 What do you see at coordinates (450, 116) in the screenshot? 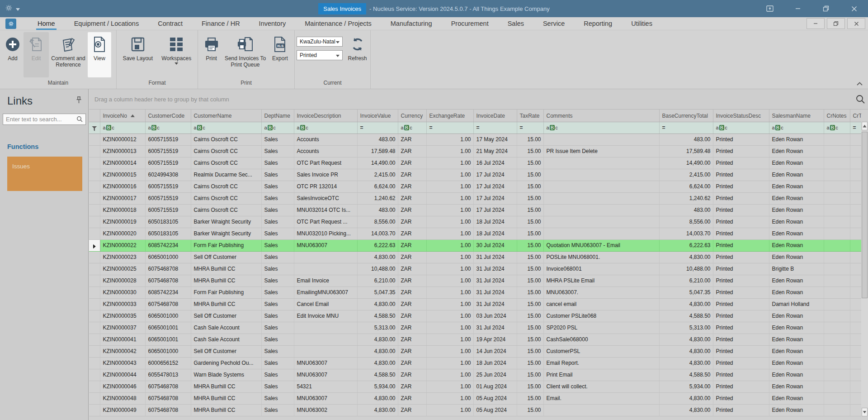
I see `column-header-exchangerate: ExchangeRate` at bounding box center [450, 116].